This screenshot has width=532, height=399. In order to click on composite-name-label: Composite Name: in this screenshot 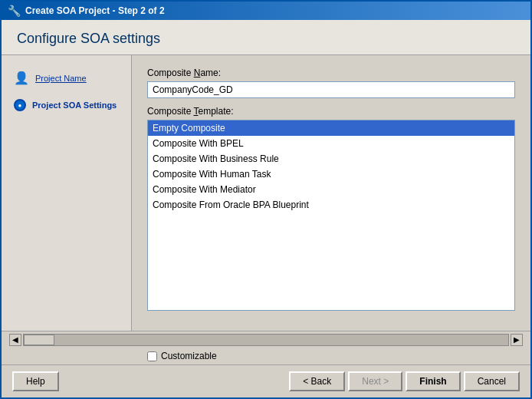, I will do `click(331, 73)`.